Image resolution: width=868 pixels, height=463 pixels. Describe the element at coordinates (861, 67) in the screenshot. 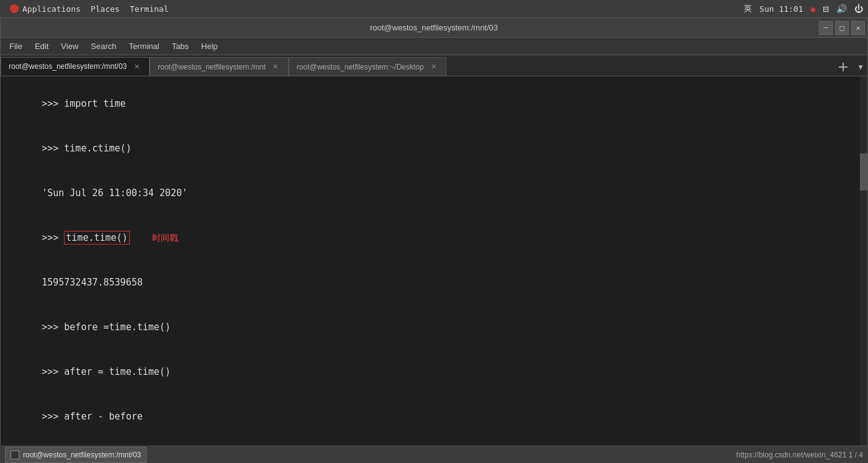

I see `tab-dropdown-arrow: ▼` at that location.